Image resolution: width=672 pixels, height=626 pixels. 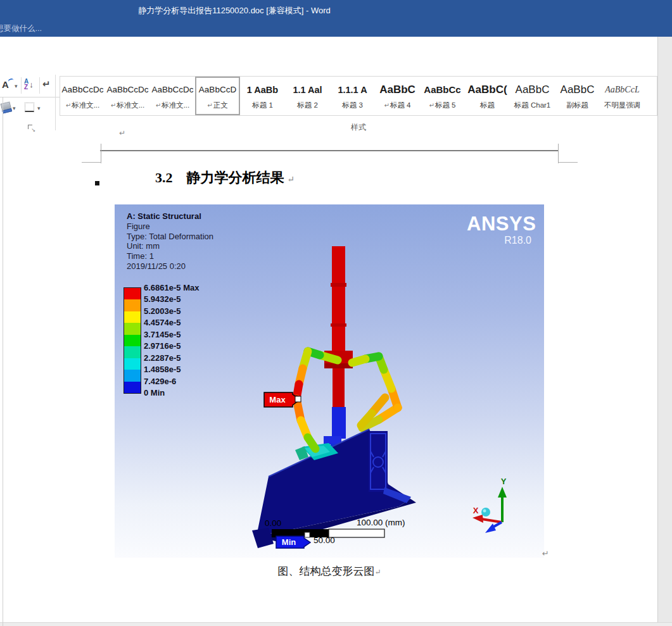 What do you see at coordinates (488, 105) in the screenshot?
I see `style-label: 标题` at bounding box center [488, 105].